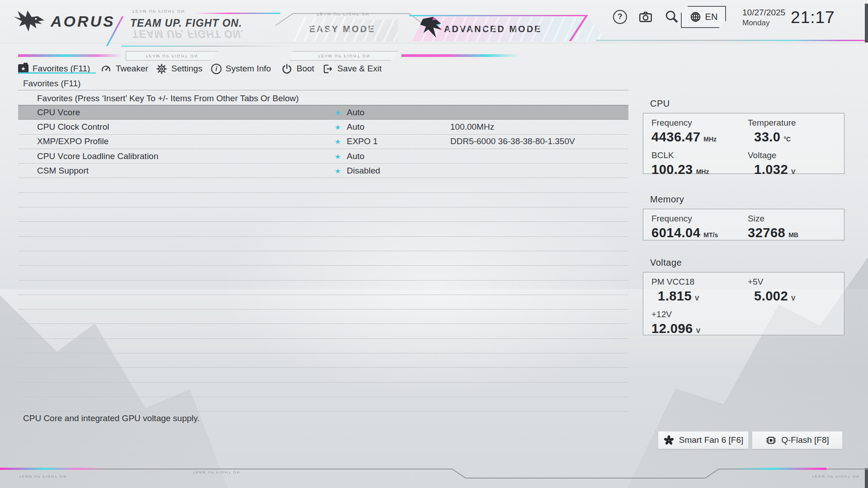  Describe the element at coordinates (327, 69) in the screenshot. I see `exit-icon` at that location.